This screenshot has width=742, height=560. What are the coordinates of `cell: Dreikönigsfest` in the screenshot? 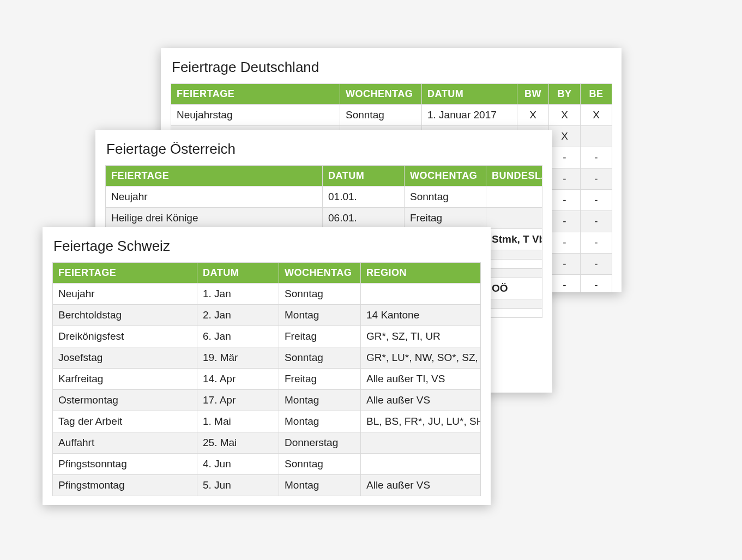 It's located at (125, 337).